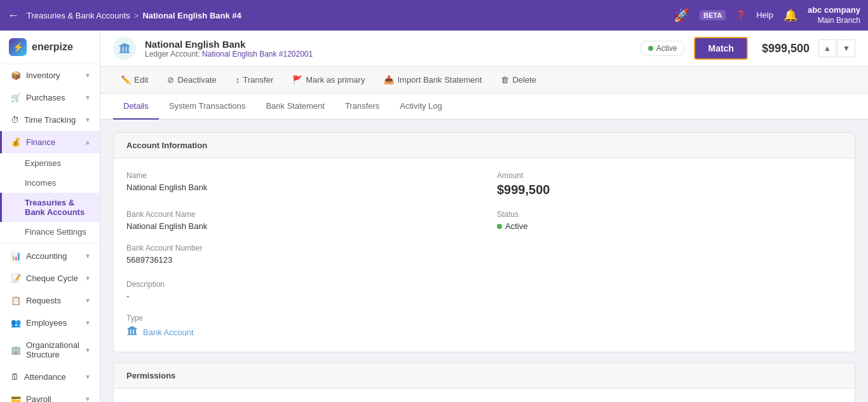 The width and height of the screenshot is (868, 402). Describe the element at coordinates (299, 318) in the screenshot. I see `type-label: Type` at that location.